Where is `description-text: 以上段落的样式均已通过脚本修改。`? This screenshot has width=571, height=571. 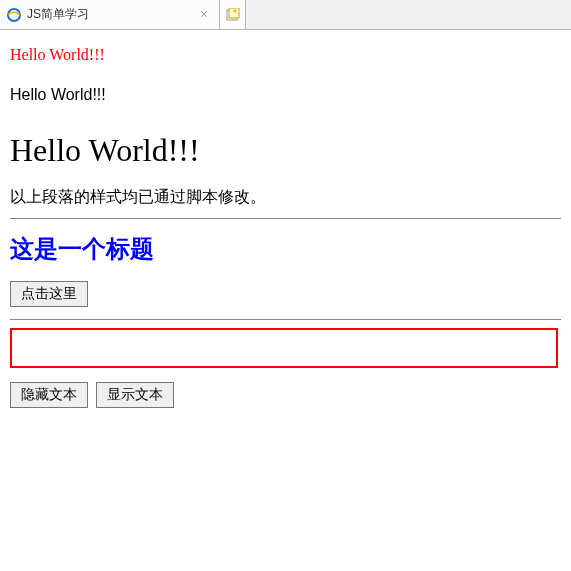
description-text: 以上段落的样式均已通过脚本修改。 is located at coordinates (286, 198).